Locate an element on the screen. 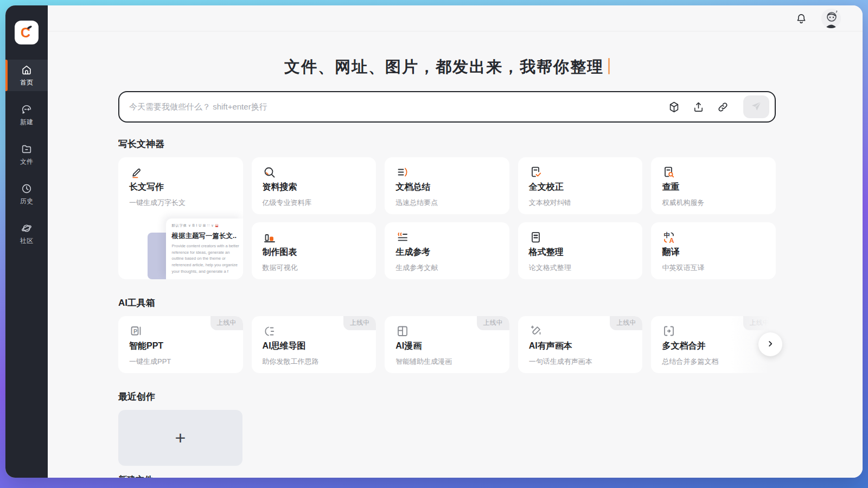 The height and width of the screenshot is (488, 868). top-bar is located at coordinates (455, 18).